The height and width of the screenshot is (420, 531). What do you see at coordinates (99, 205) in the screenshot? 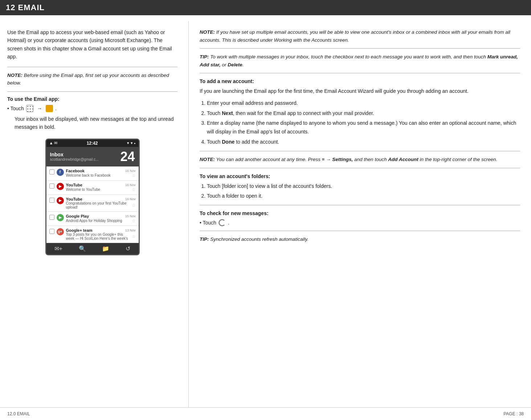
I see `email-subject: Congratulations on your first YouTube up…` at bounding box center [99, 205].